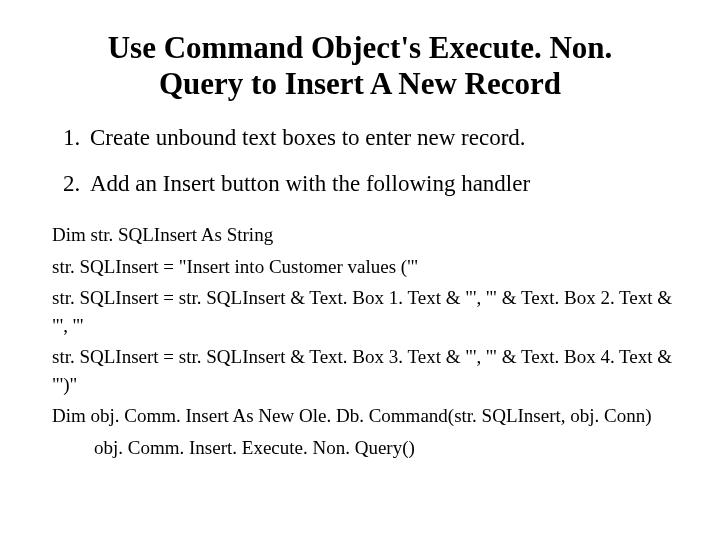 This screenshot has height=540, width=720. Describe the element at coordinates (364, 267) in the screenshot. I see `code-line: str. SQLInsert = "Insert into Customer v…` at that location.